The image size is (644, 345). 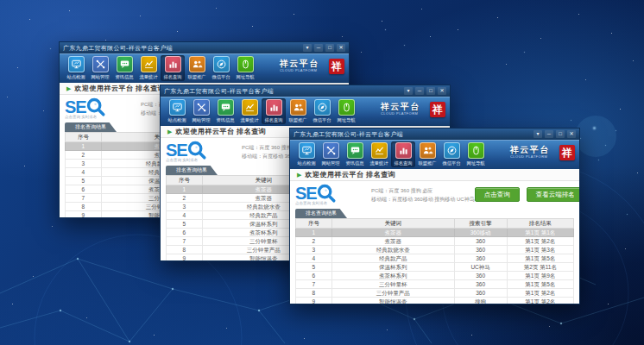 I want to click on table-row: 8 三分钟量产品 360 第1页 第2名, so click(x=435, y=293).